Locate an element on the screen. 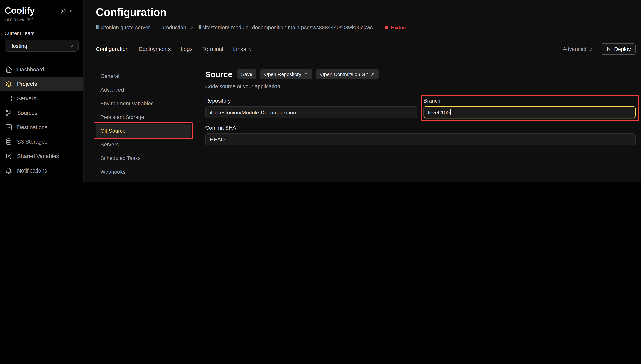 The height and width of the screenshot is (364, 641). sidebar: Coolify v4.0.0-beta.399 Current Team Hos… is located at coordinates (42, 91).